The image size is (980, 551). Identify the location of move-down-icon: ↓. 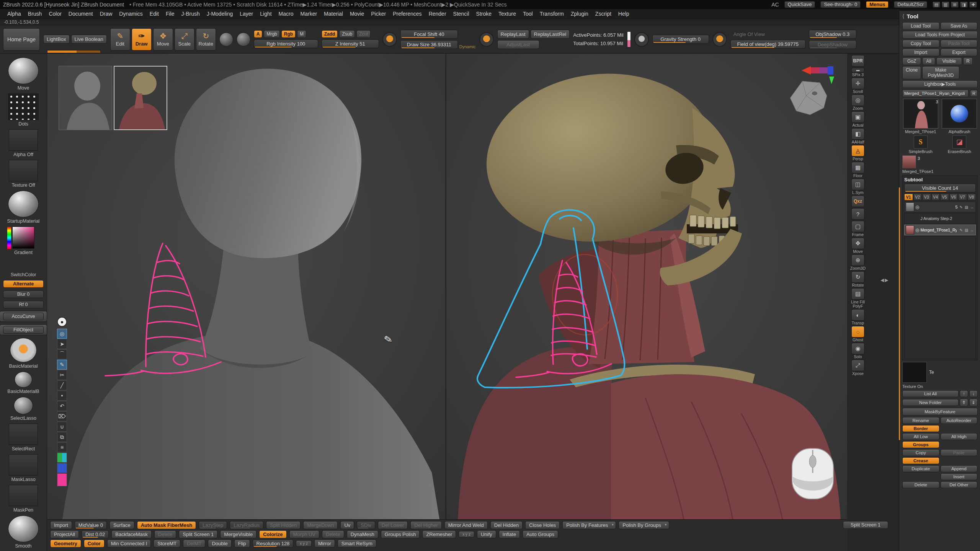
(973, 394).